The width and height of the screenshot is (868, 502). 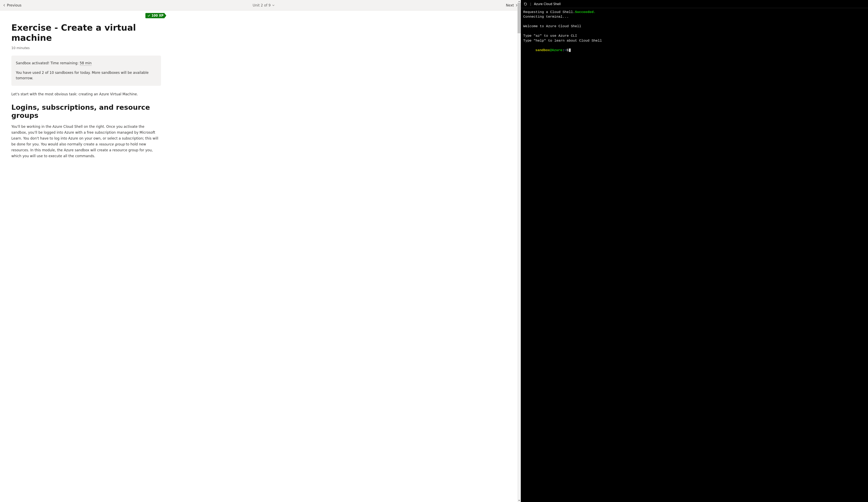 What do you see at coordinates (549, 12) in the screenshot?
I see `term-line-request: Requesting a Cloud Shell.` at bounding box center [549, 12].